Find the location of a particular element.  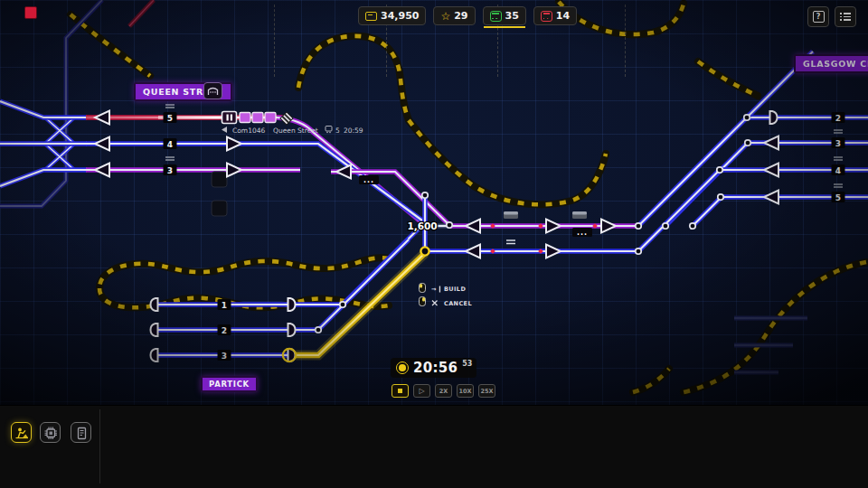

train-arrival-time: 20:59 is located at coordinates (354, 130).